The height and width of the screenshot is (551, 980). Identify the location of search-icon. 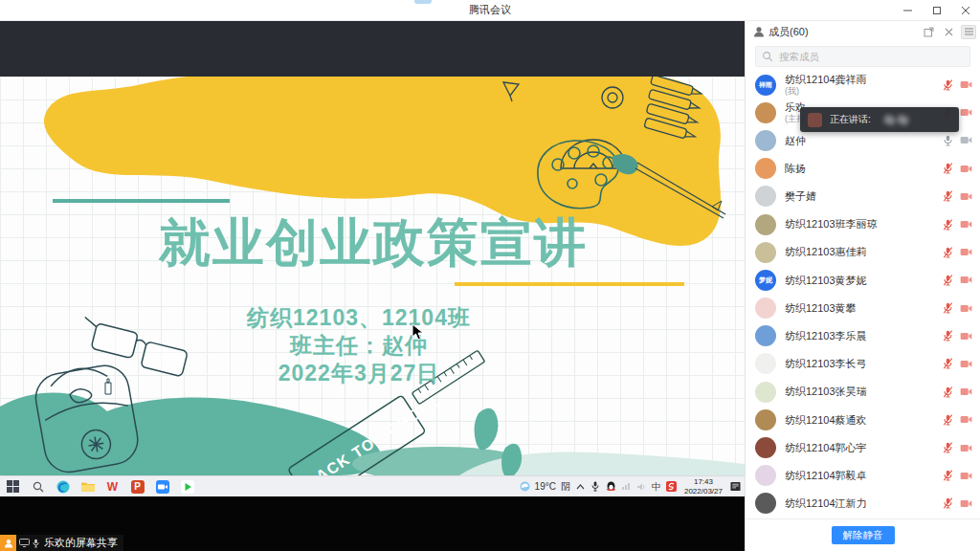
(38, 487).